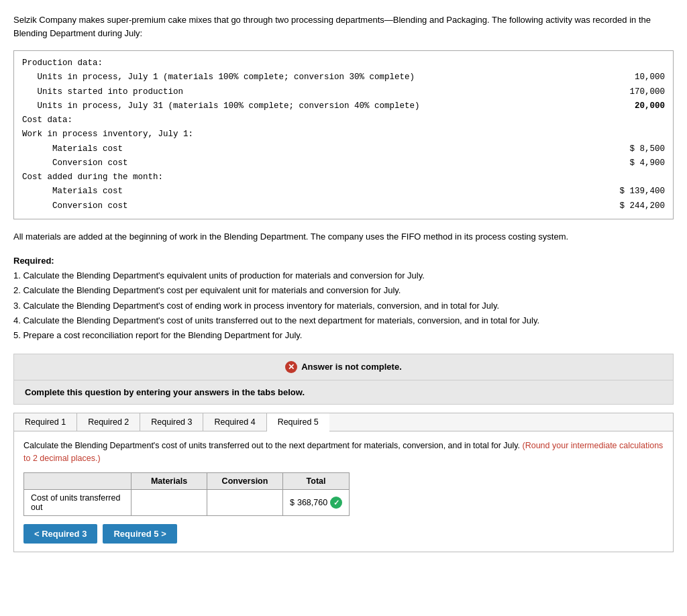 The image size is (687, 616). I want to click on tab-required-2: Required 2, so click(109, 422).